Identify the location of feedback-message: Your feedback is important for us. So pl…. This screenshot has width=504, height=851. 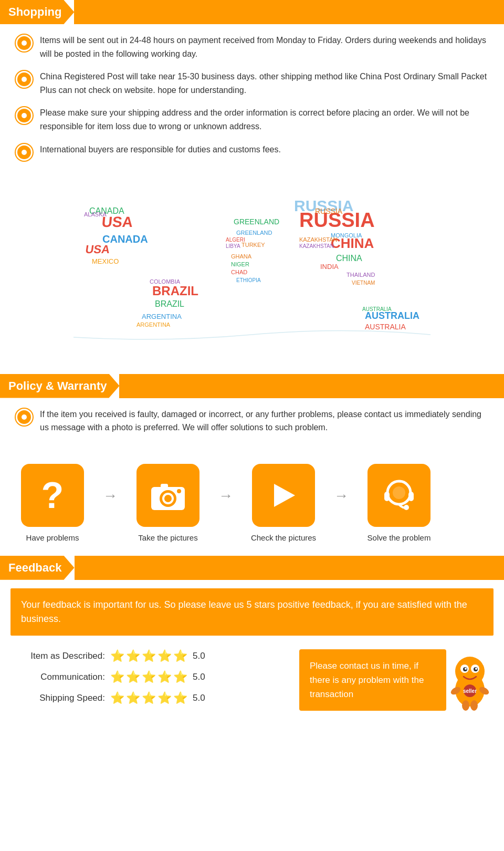
(252, 612).